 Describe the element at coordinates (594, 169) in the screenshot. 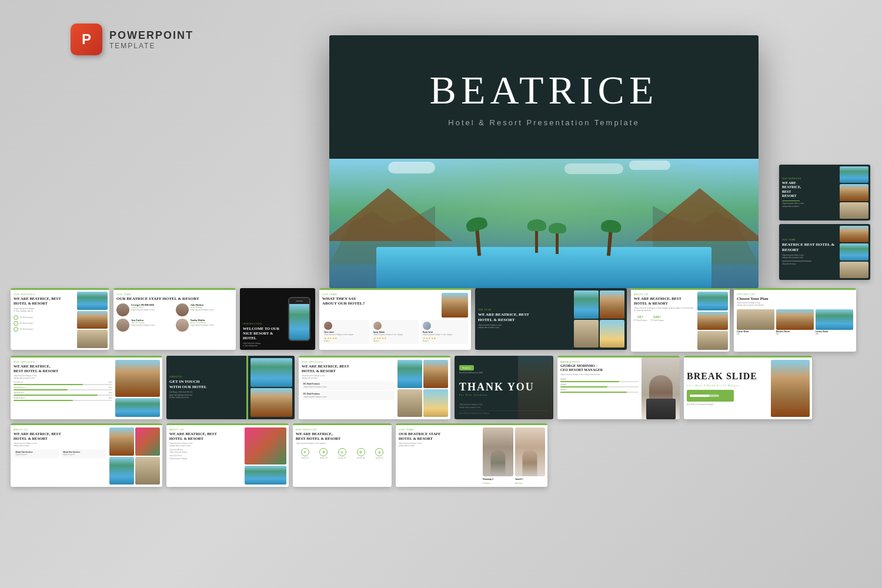

I see `cloud2` at that location.